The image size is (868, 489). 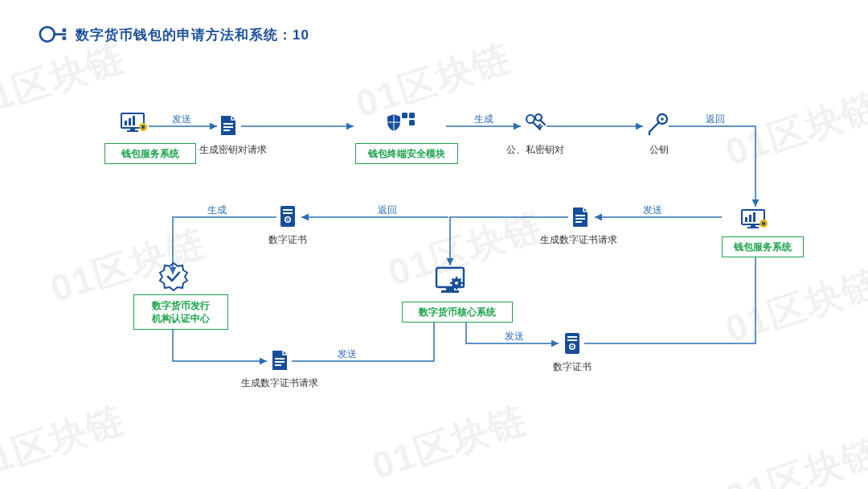 I want to click on label-gen-cert-req-top: 生成数字证书请求, so click(x=579, y=240).